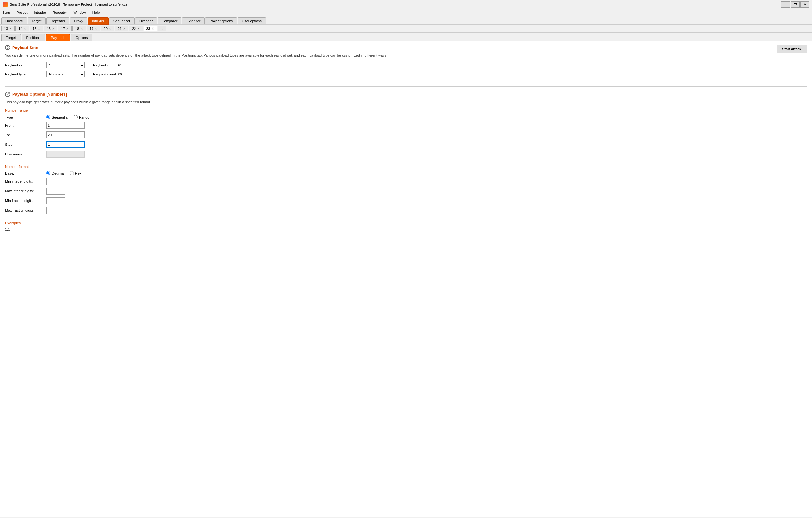 The image size is (812, 518). What do you see at coordinates (65, 28) in the screenshot?
I see `sub-tab-17: 17✕` at bounding box center [65, 28].